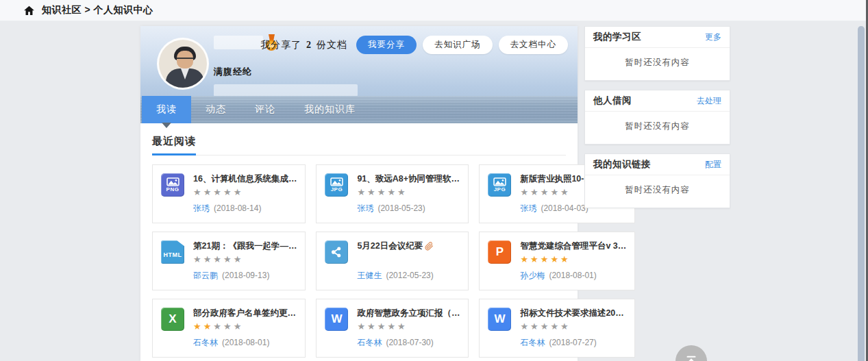  What do you see at coordinates (392, 194) in the screenshot?
I see `document-card: JPG 91、致远A8+协同管理软… ★★★★★ 张琇(2018-05-23)` at bounding box center [392, 194].